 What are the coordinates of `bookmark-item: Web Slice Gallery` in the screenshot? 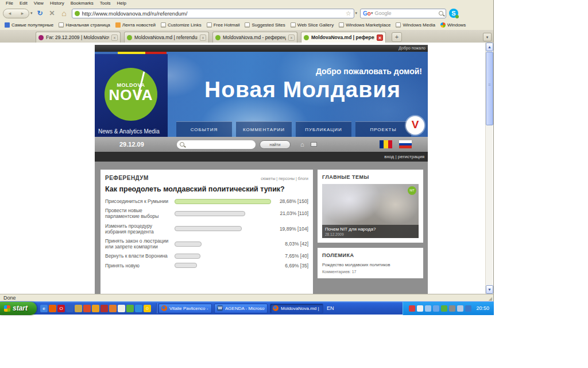 It's located at (312, 25).